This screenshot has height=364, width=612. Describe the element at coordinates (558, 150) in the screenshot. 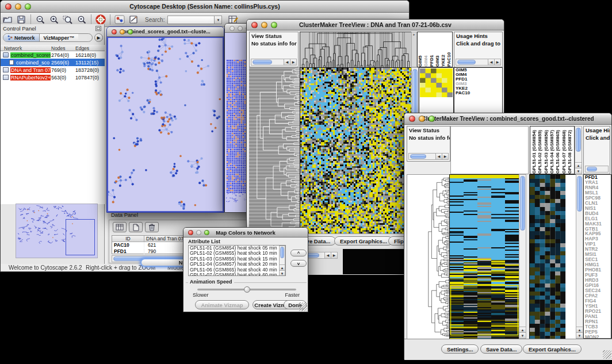

I see `array-column-label: GPL51-06 (GSM865)` at that location.